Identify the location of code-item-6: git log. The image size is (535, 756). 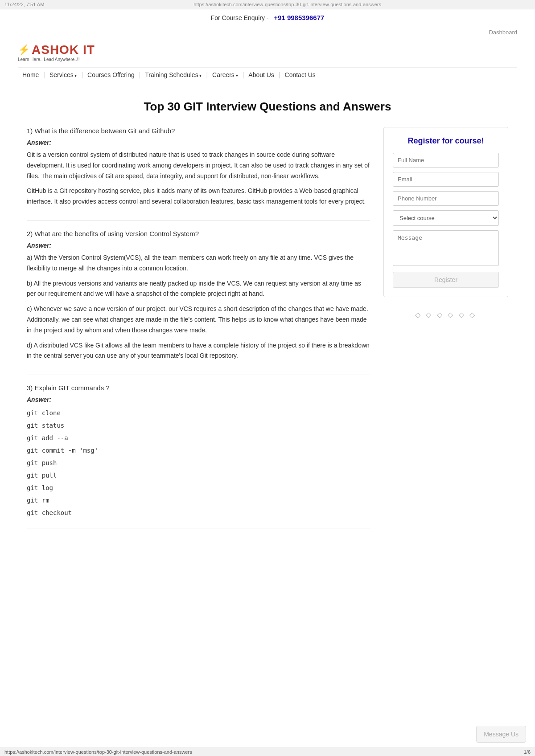
(198, 488).